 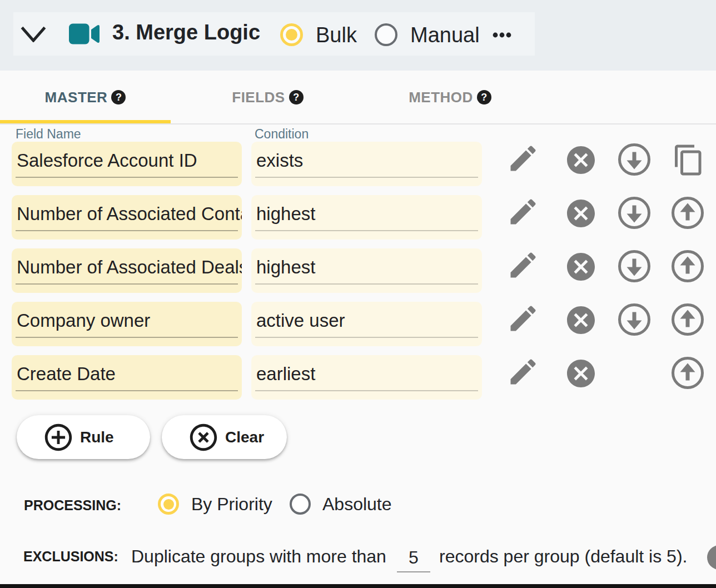 What do you see at coordinates (358, 98) in the screenshot?
I see `tab-bar: MASTER ? FIELDS ? METHOD ?` at bounding box center [358, 98].